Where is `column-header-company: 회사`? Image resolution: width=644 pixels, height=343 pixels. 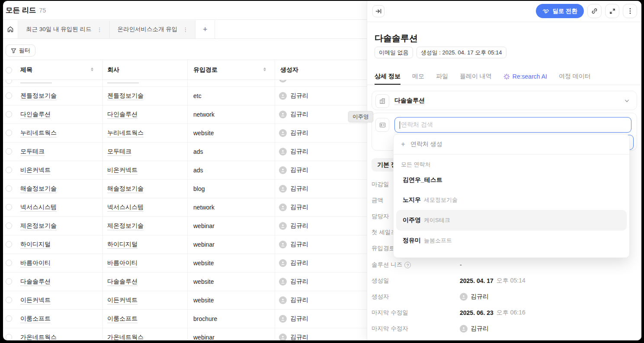 column-header-company: 회사 is located at coordinates (113, 70).